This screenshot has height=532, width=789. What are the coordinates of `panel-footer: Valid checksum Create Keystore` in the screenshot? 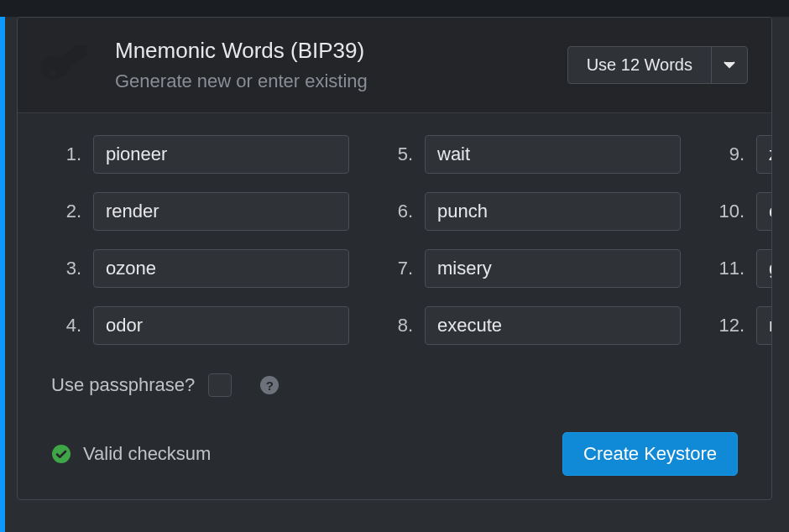 It's located at (394, 454).